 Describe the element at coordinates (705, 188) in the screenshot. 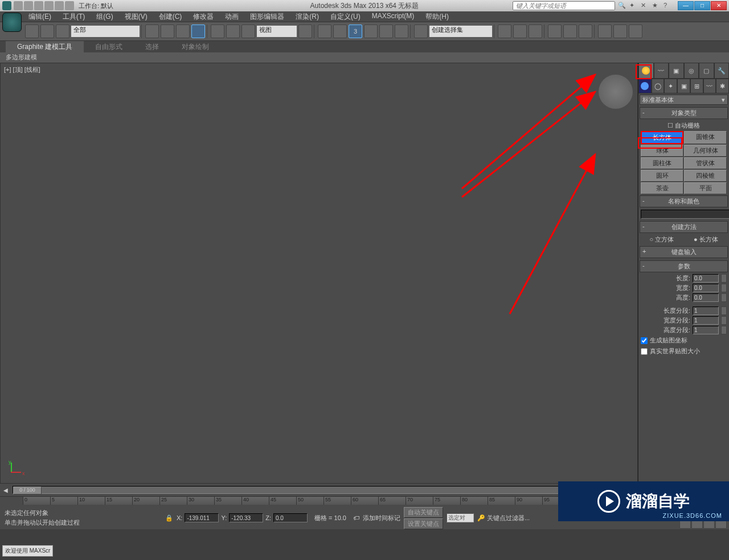

I see `plane-button: 平面` at that location.